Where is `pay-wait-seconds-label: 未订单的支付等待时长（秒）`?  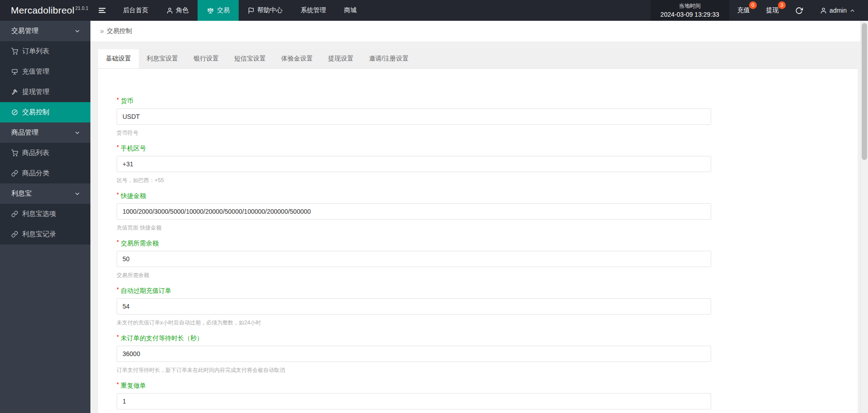 pay-wait-seconds-label: 未订单的支付等待时长（秒） is located at coordinates (162, 338).